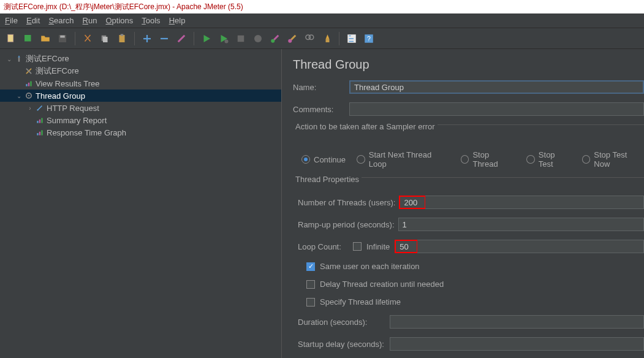 This screenshot has height=358, width=644. What do you see at coordinates (275, 39) in the screenshot?
I see `clear-icon` at bounding box center [275, 39].